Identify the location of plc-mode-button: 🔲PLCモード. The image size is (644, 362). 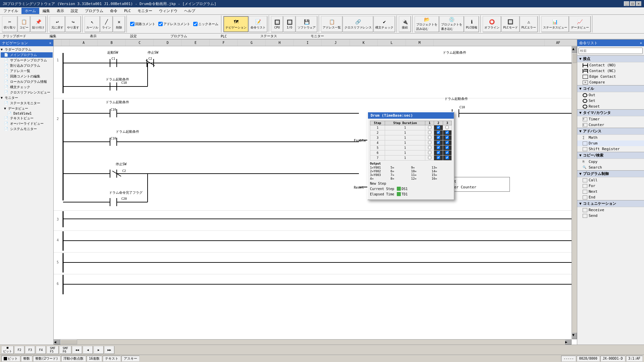
(511, 24).